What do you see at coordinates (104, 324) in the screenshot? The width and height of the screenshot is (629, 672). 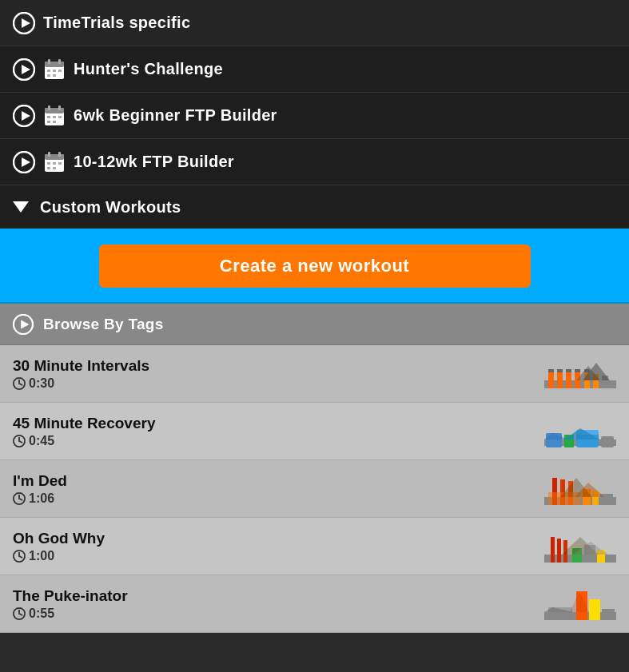 I see `browse-tags-label: Browse By Tags` at bounding box center [104, 324].